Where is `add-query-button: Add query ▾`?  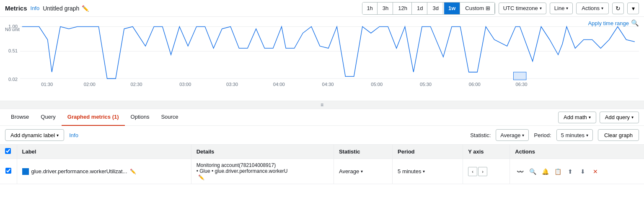
add-query-button: Add query ▾ is located at coordinates (619, 117).